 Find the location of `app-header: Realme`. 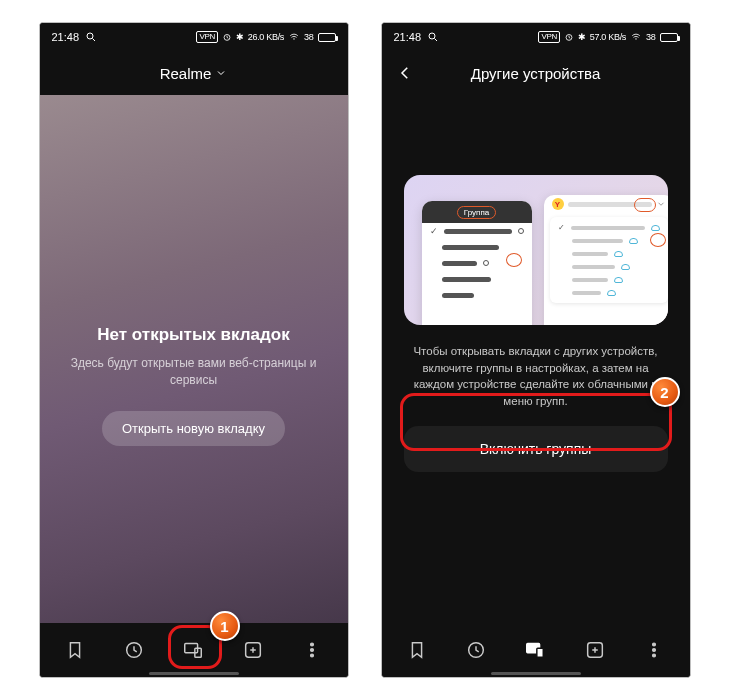

app-header: Realme is located at coordinates (194, 73).